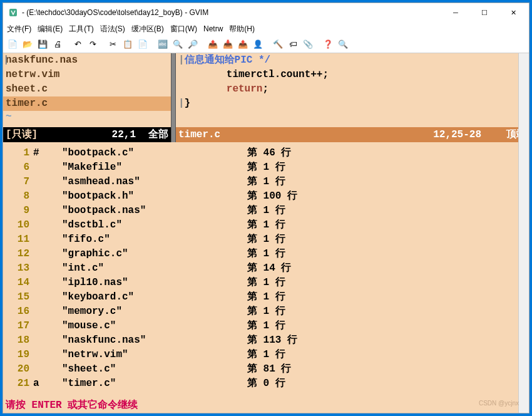 The width and height of the screenshot is (532, 416). I want to click on close-button: ✕, so click(513, 13).